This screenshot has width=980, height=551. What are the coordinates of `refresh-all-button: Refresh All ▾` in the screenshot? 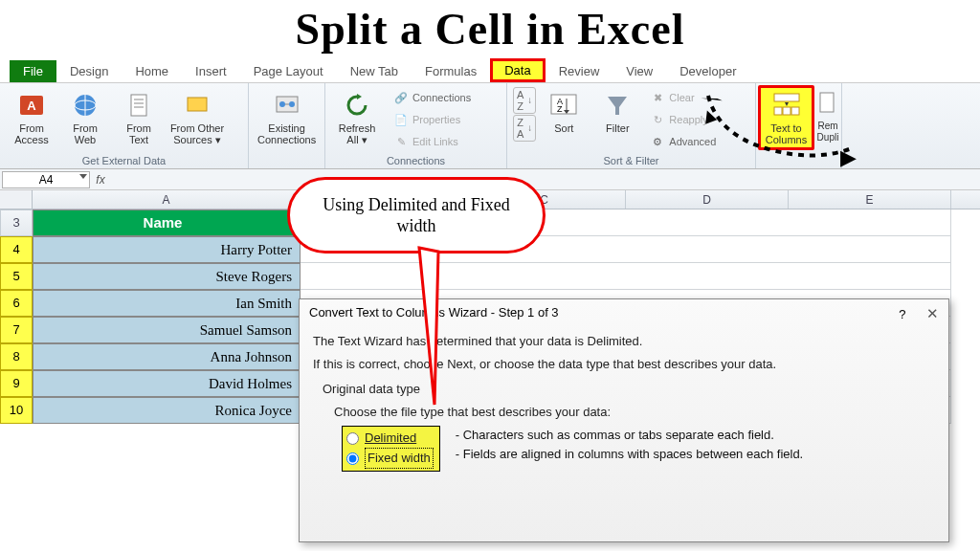 It's located at (357, 118).